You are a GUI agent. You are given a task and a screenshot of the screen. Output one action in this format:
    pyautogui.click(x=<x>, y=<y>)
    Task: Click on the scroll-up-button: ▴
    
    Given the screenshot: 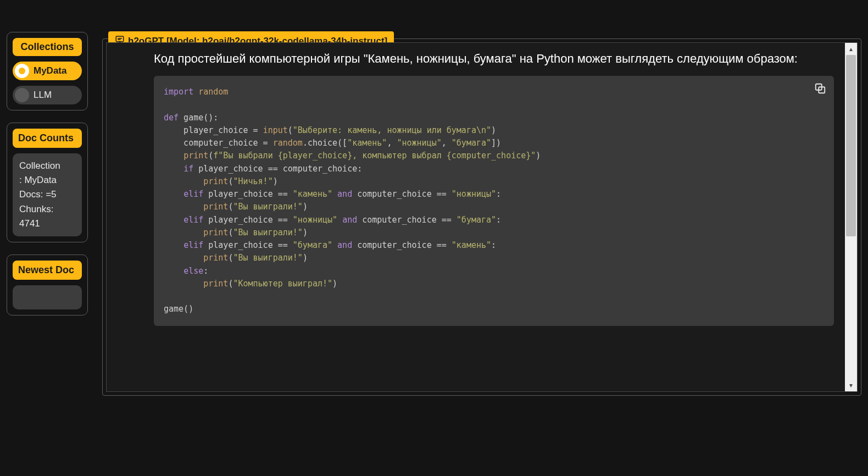 What is the action you would take?
    pyautogui.click(x=851, y=49)
    